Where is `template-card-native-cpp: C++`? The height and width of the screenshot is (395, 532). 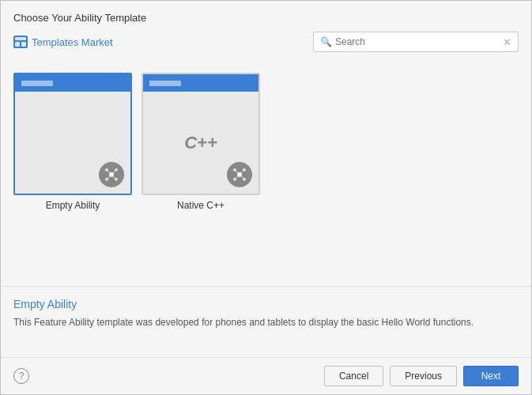
template-card-native-cpp: C++ is located at coordinates (201, 134).